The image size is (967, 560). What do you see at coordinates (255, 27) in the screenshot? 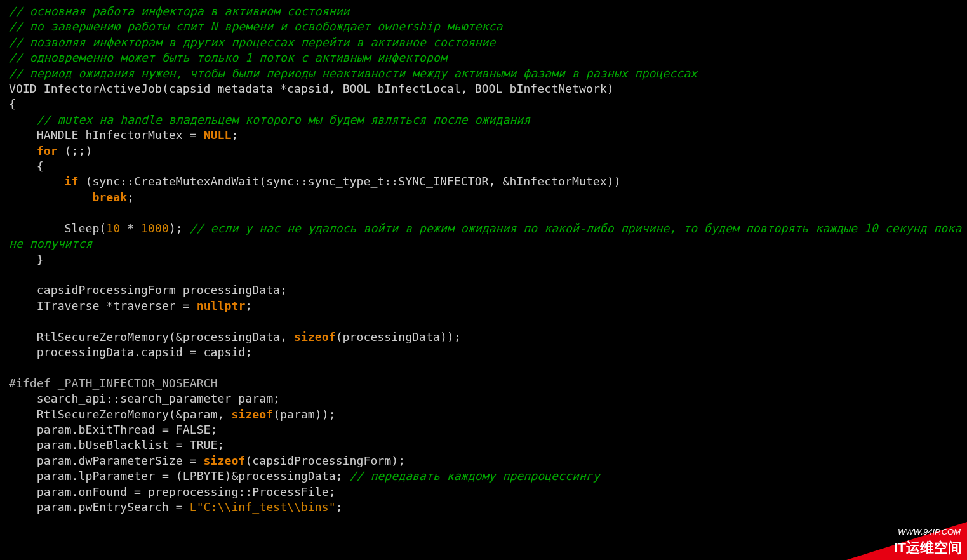
I see `comment-line: // по завершению работы спит N времени и…` at bounding box center [255, 27].